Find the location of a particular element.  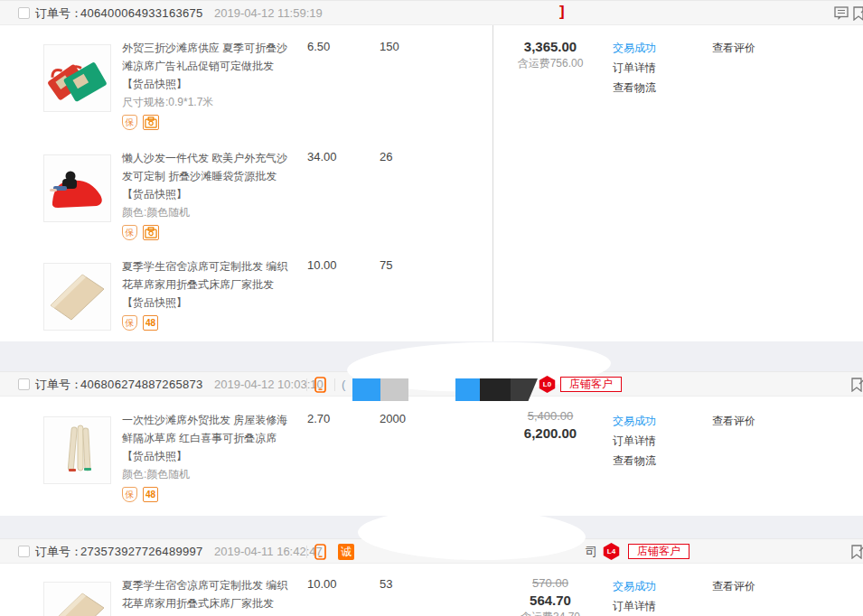

quantity: 26 is located at coordinates (403, 157).